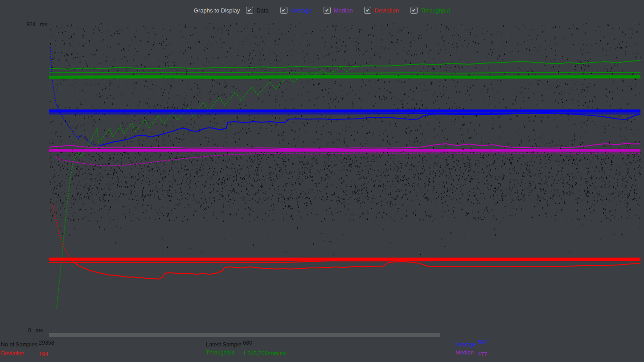 This screenshot has height=362, width=644. What do you see at coordinates (224, 345) in the screenshot?
I see `latest-sample-label: Latest Sample` at bounding box center [224, 345].